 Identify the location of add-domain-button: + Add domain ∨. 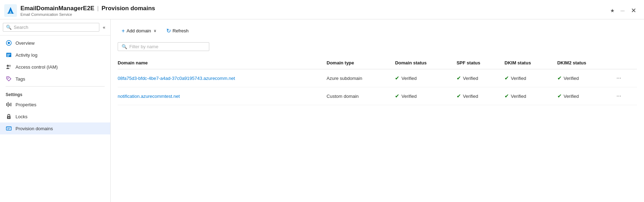
(139, 31).